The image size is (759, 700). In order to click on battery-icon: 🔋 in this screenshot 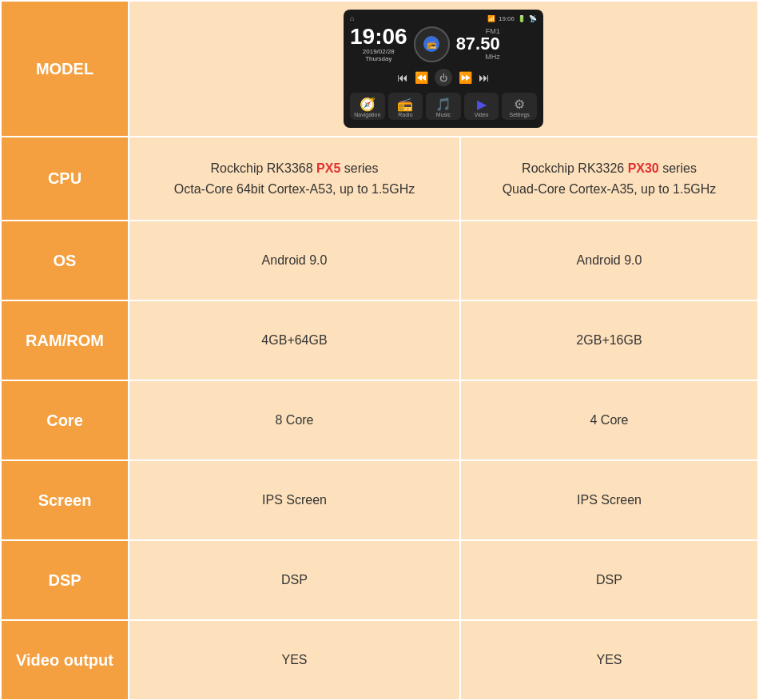, I will do `click(522, 19)`.